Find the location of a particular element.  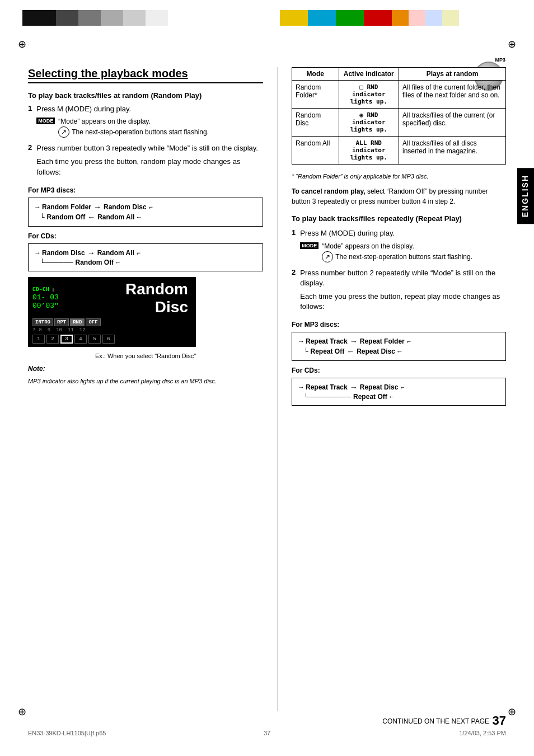

step2-row: 2 Press number button 3 repeatedly while… is located at coordinates (146, 162).